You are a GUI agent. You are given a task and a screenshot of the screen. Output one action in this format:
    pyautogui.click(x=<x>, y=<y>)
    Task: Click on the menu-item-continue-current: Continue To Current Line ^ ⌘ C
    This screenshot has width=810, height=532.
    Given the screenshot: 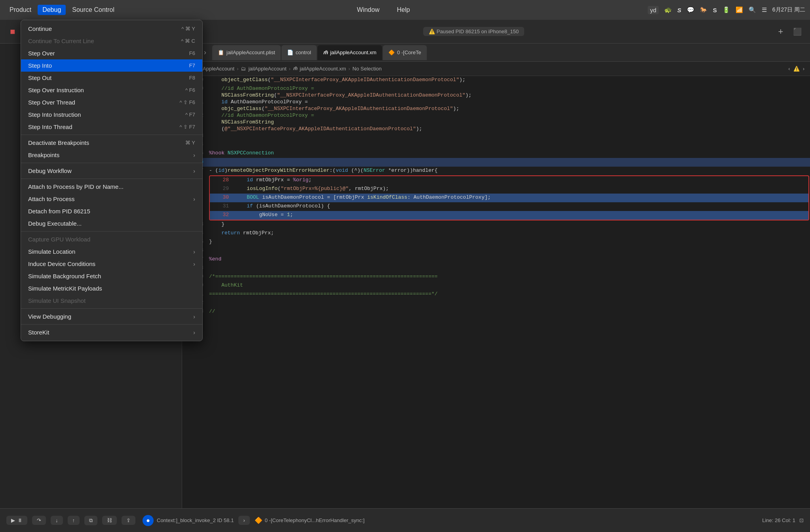 What is the action you would take?
    pyautogui.click(x=112, y=41)
    